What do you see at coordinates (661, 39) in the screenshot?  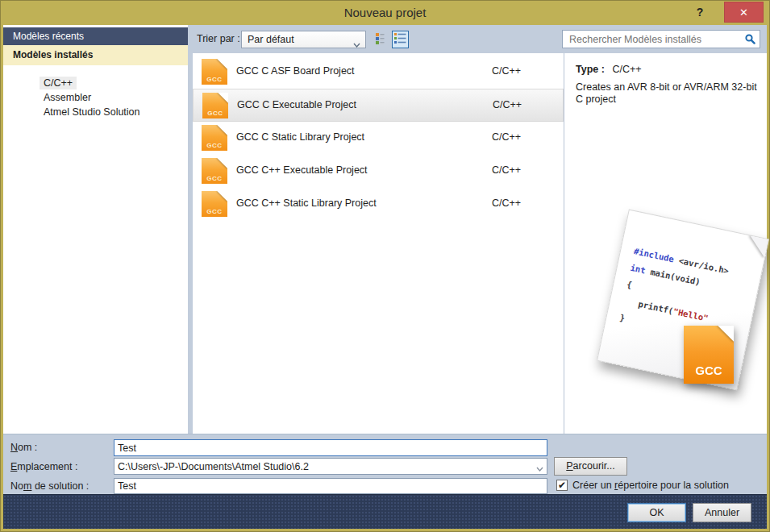 I see `search-box` at bounding box center [661, 39].